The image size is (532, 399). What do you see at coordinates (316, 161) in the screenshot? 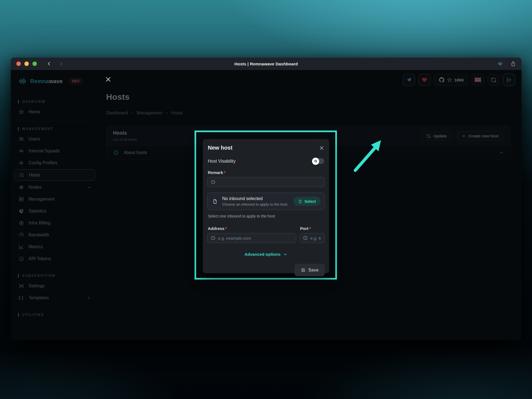
I see `toggle-knob` at bounding box center [316, 161].